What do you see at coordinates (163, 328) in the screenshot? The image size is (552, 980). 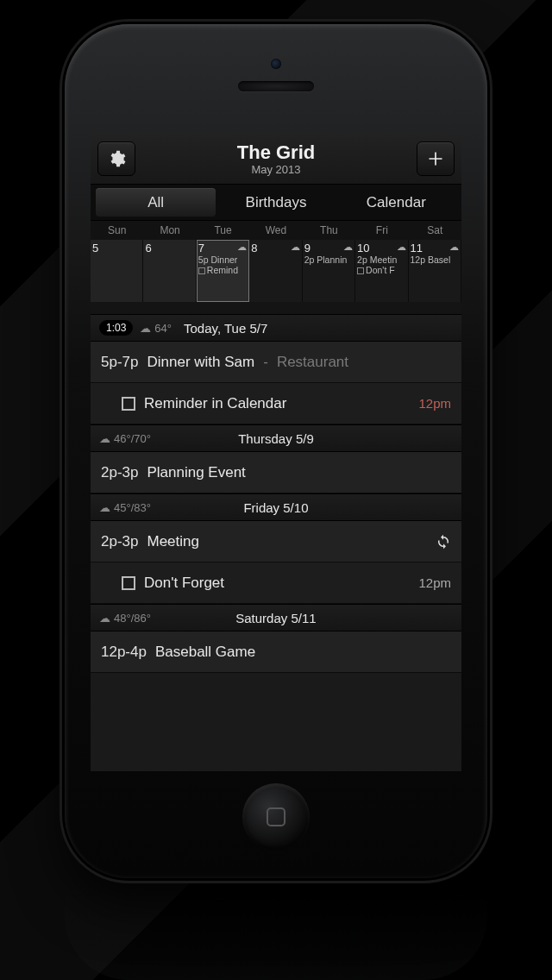 I see `today-temp: 64°` at bounding box center [163, 328].